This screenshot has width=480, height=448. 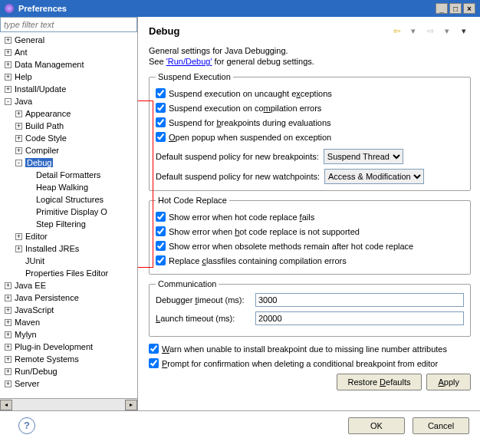 I want to click on tree-item: +JavaScript, so click(x=69, y=310).